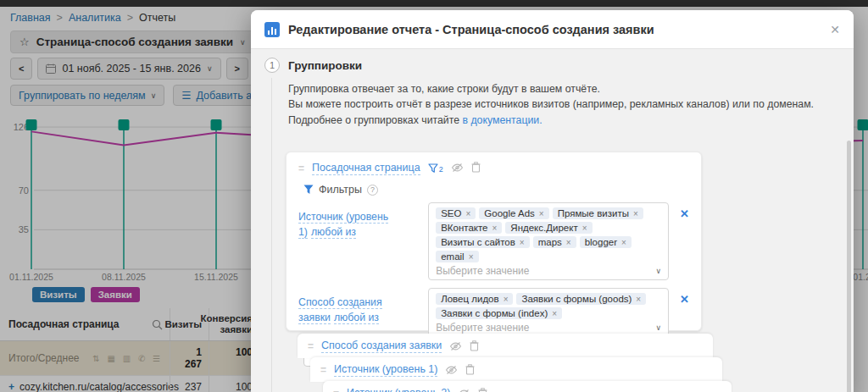 The image size is (868, 392). What do you see at coordinates (469, 228) in the screenshot?
I see `filter-value-tag: ВКонтакте×` at bounding box center [469, 228].